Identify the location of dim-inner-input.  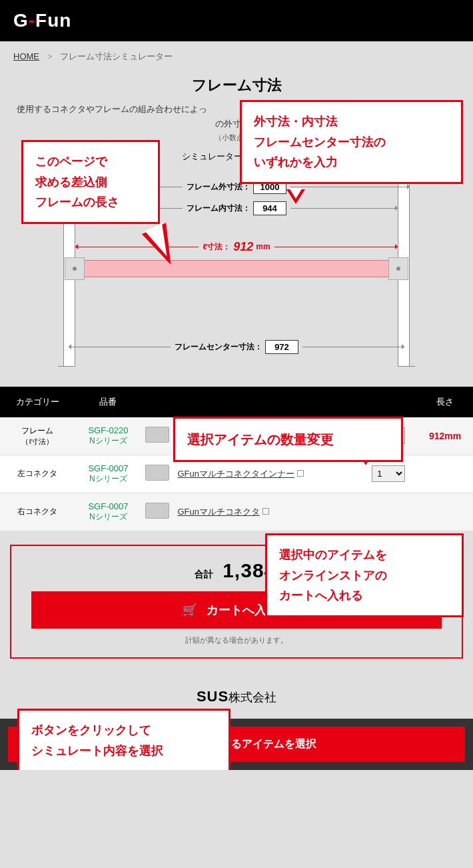
(270, 208).